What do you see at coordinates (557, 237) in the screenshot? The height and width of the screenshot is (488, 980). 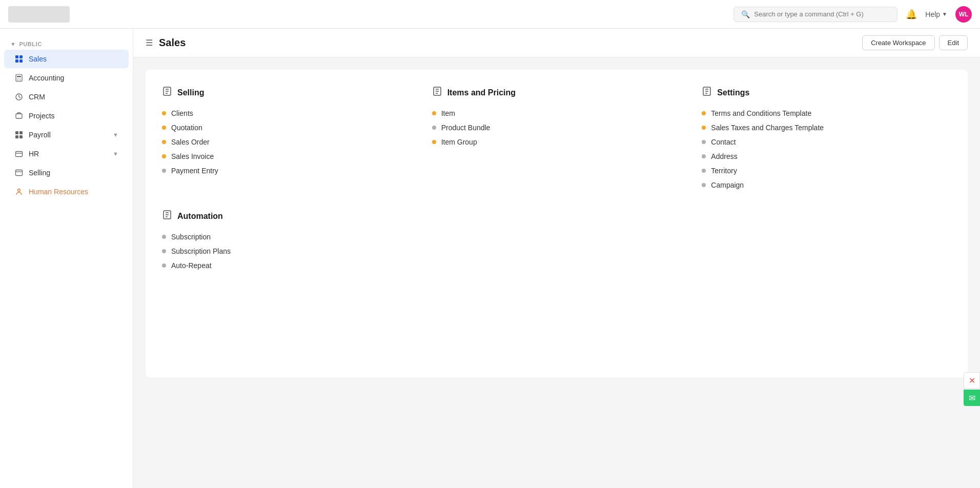 I see `list-item: Subscription` at bounding box center [557, 237].